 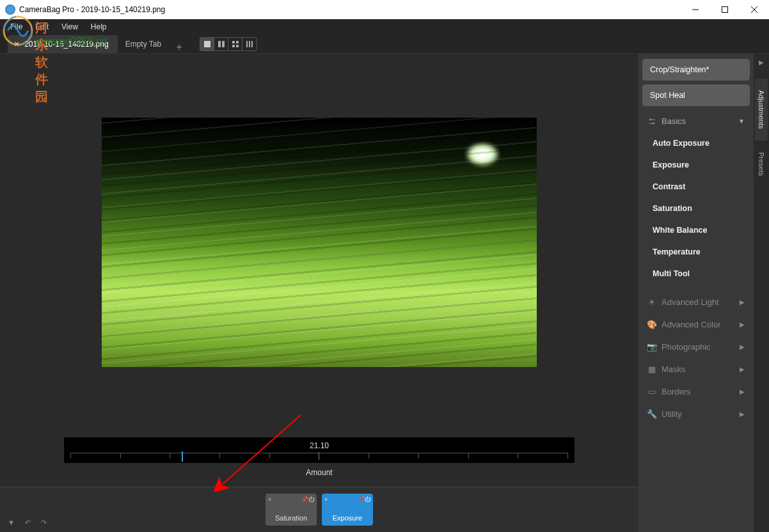 What do you see at coordinates (674, 370) in the screenshot?
I see `section-label: Masks` at bounding box center [674, 370].